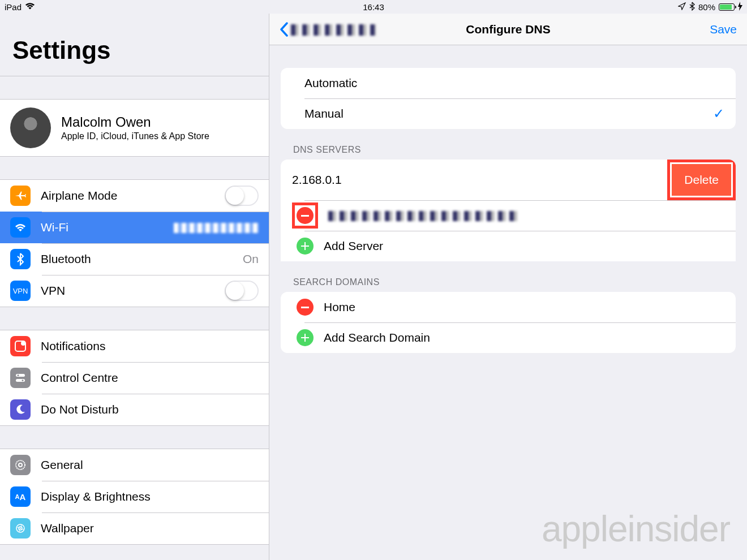  I want to click on profile-name: Malcolm Owen, so click(135, 122).